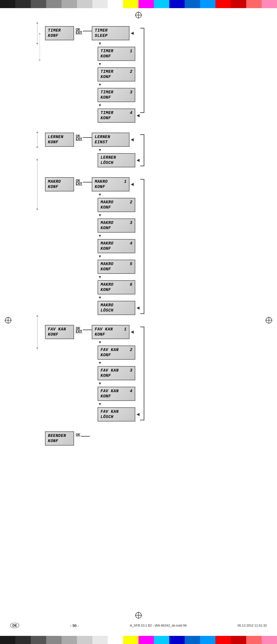 The image size is (277, 644). I want to click on makro-losch: MAKRO LÖSCH, so click(116, 308).